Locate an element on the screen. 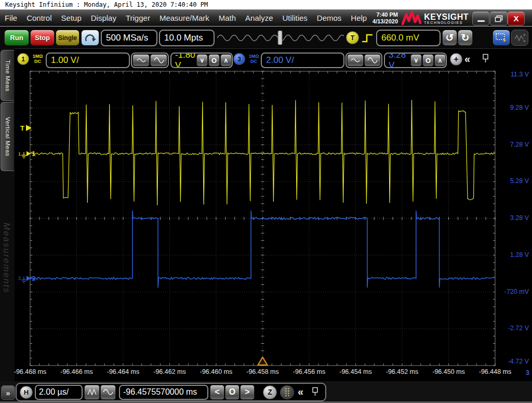 The image size is (532, 403). position-left-button: < is located at coordinates (217, 392).